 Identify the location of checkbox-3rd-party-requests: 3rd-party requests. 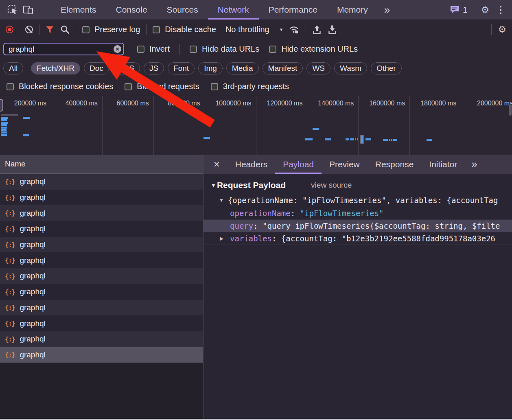
(250, 86).